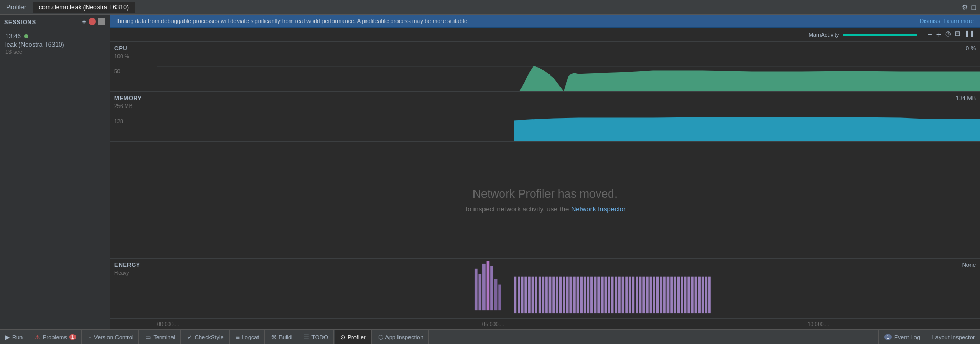 This screenshot has height=344, width=980. I want to click on zoom-in-button: +, so click(939, 35).